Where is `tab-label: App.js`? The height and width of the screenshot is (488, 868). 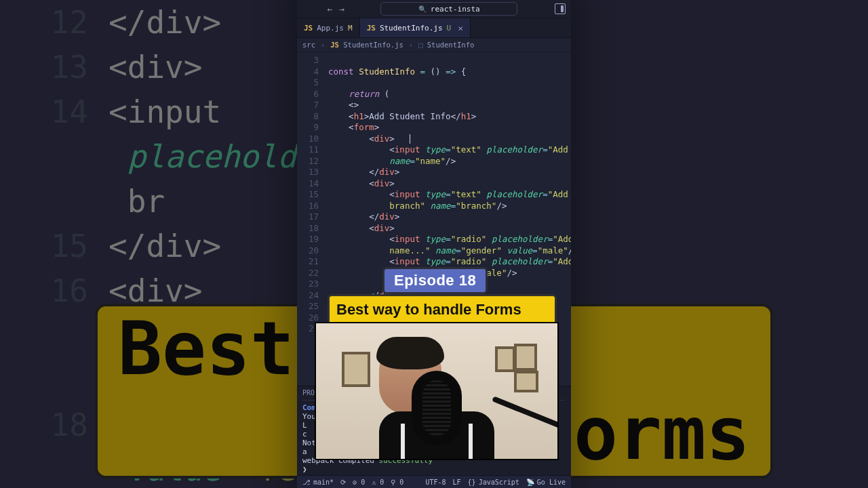
tab-label: App.js is located at coordinates (330, 28).